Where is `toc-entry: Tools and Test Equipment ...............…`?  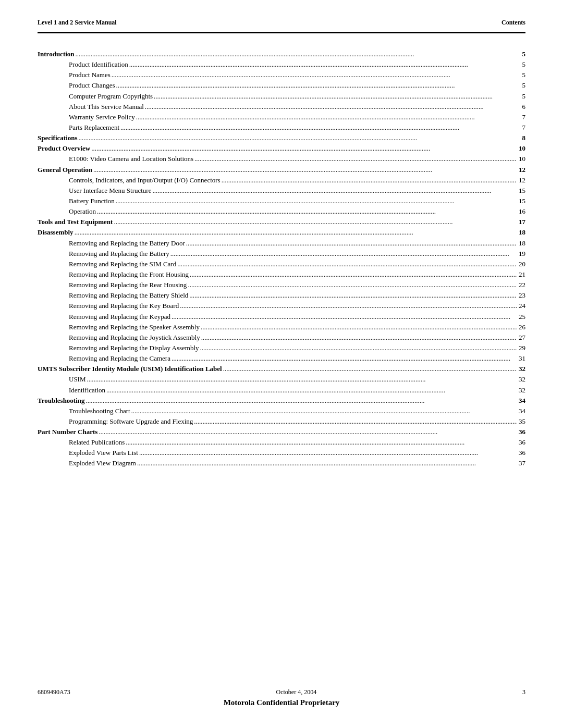
toc-entry: Tools and Test Equipment ...............… is located at coordinates (282, 222).